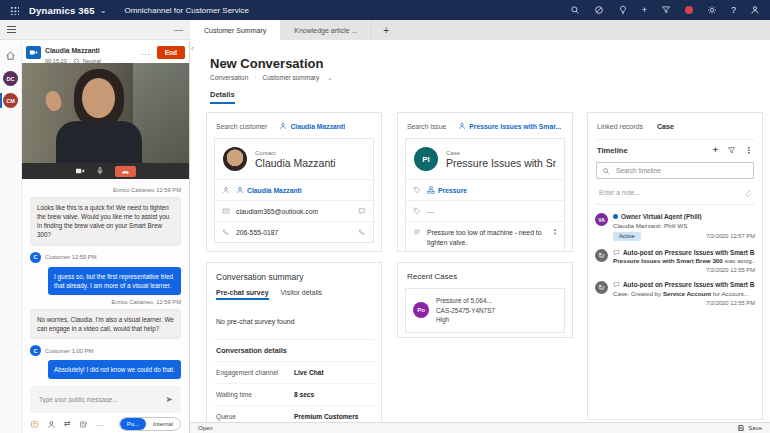  I want to click on waffle-icon, so click(14, 10).